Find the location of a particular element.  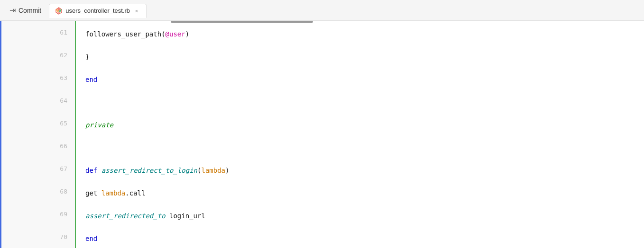

line-number-65: 65 is located at coordinates (37, 123).